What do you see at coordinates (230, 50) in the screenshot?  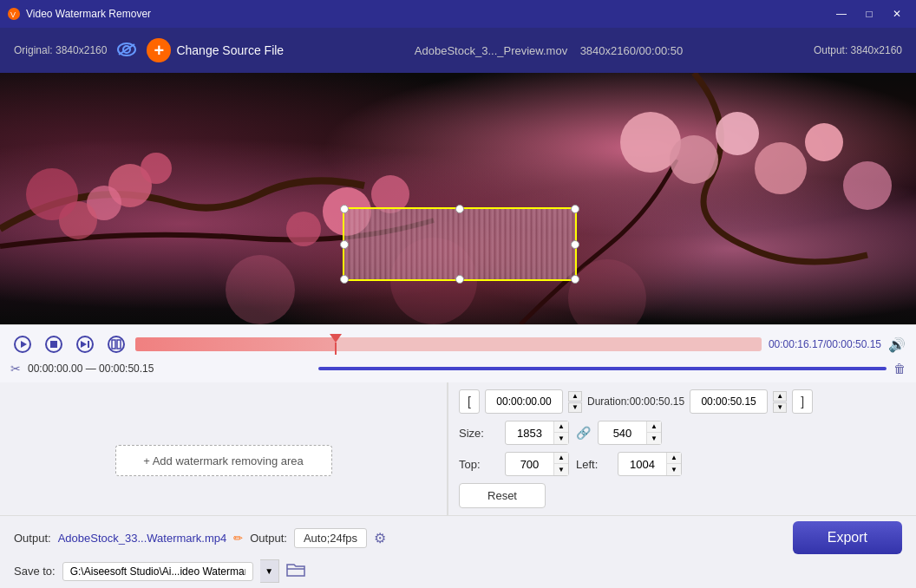 I see `change-source-label: Change Source File` at bounding box center [230, 50].